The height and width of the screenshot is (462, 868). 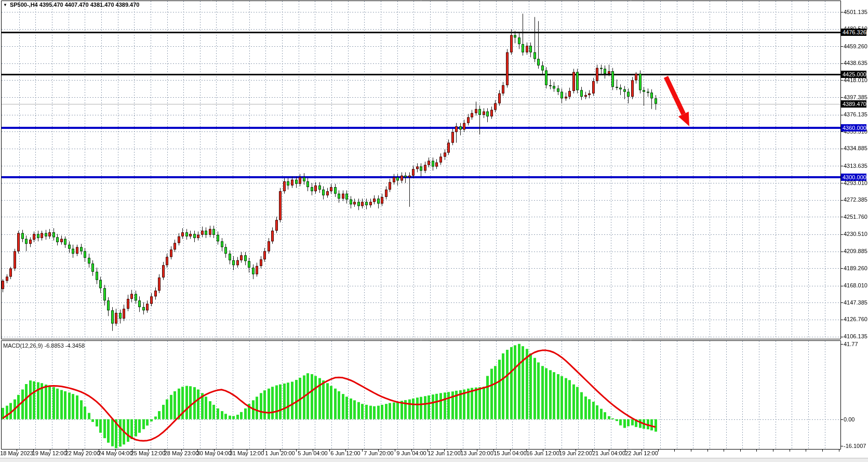 What do you see at coordinates (856, 319) in the screenshot?
I see `price-tick-label: 4126.760` at bounding box center [856, 319].